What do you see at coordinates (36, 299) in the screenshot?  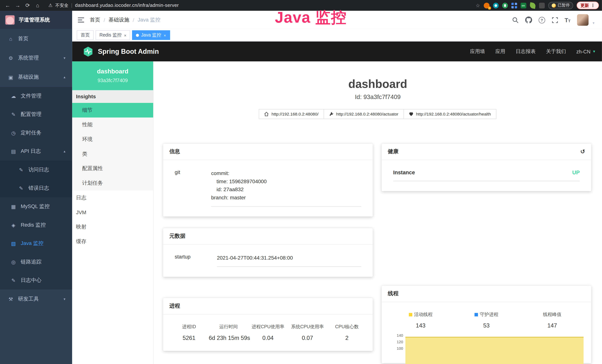 I see `sidebar-item-dev-tools: ⚒ 研发工具 ▼` at bounding box center [36, 299].